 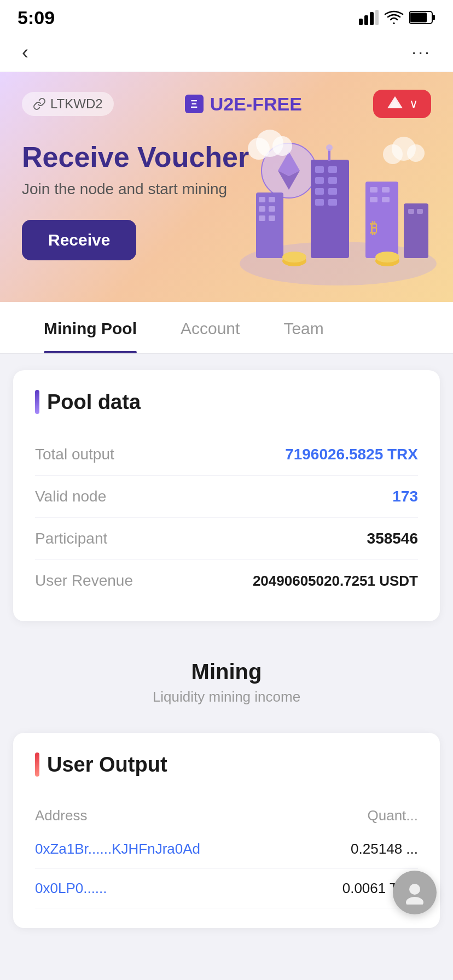 I want to click on tab-team: Team, so click(x=303, y=328).